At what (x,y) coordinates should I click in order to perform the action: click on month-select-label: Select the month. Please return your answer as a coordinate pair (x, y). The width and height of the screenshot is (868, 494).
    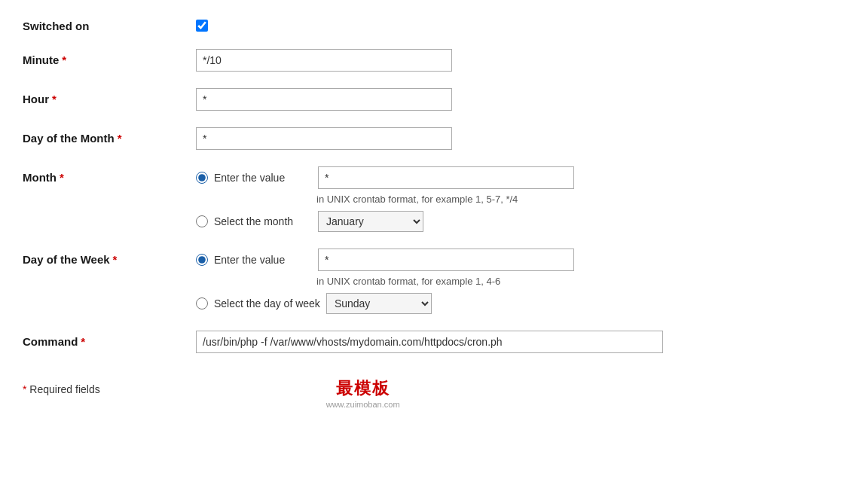
    Looking at the image, I should click on (263, 221).